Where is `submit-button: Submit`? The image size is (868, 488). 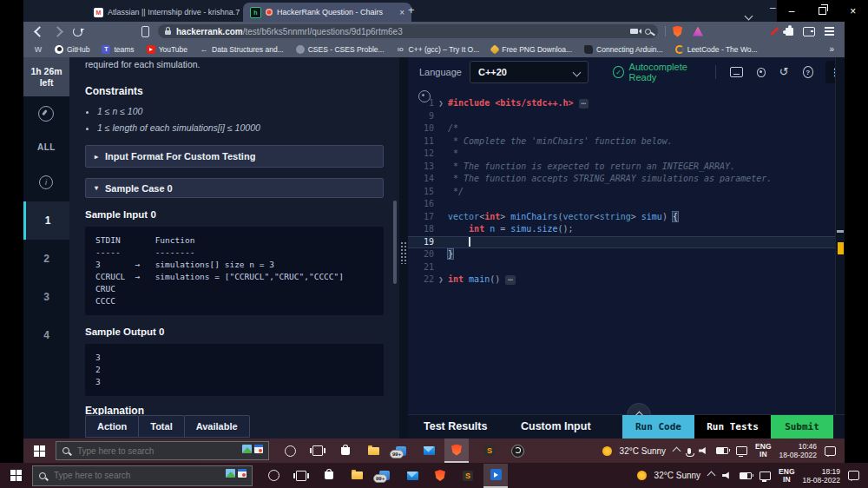 submit-button: Submit is located at coordinates (802, 427).